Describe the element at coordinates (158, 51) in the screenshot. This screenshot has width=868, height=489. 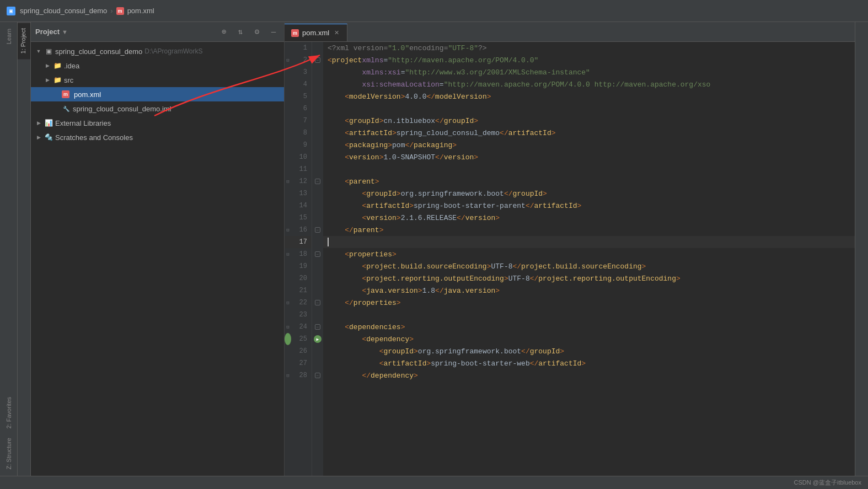
I see `tree-item-root: ▼ ▣ spring_cloud_consul_demo D:\AProgram…` at that location.